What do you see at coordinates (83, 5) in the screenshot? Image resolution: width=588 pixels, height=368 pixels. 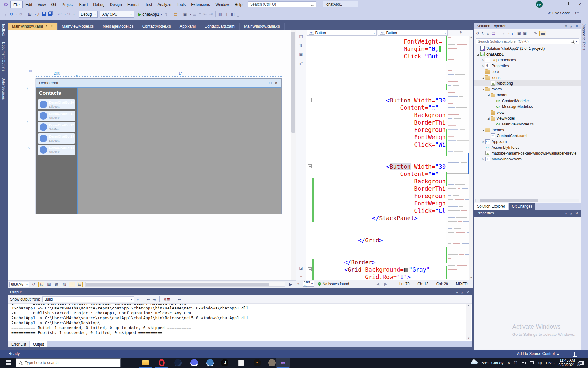 I see `menu-build: Build` at bounding box center [83, 5].